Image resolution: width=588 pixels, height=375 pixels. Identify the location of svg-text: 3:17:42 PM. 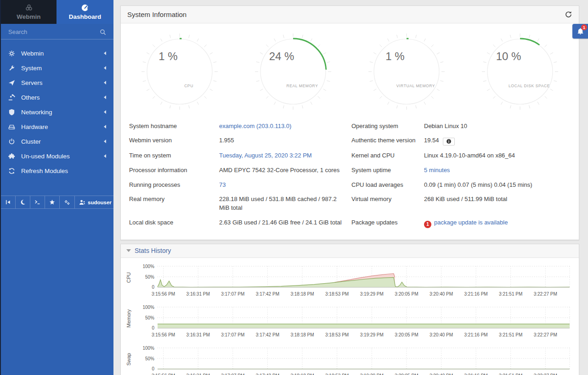
(267, 335).